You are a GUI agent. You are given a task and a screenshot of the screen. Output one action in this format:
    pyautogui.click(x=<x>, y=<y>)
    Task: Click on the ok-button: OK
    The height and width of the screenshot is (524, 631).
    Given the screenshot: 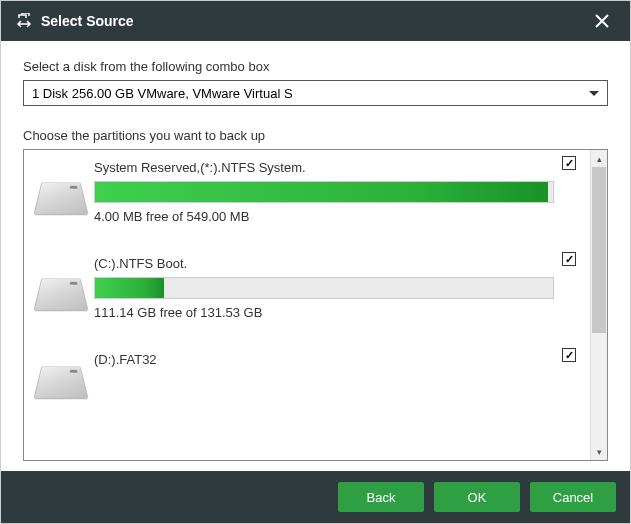 What is the action you would take?
    pyautogui.click(x=477, y=497)
    